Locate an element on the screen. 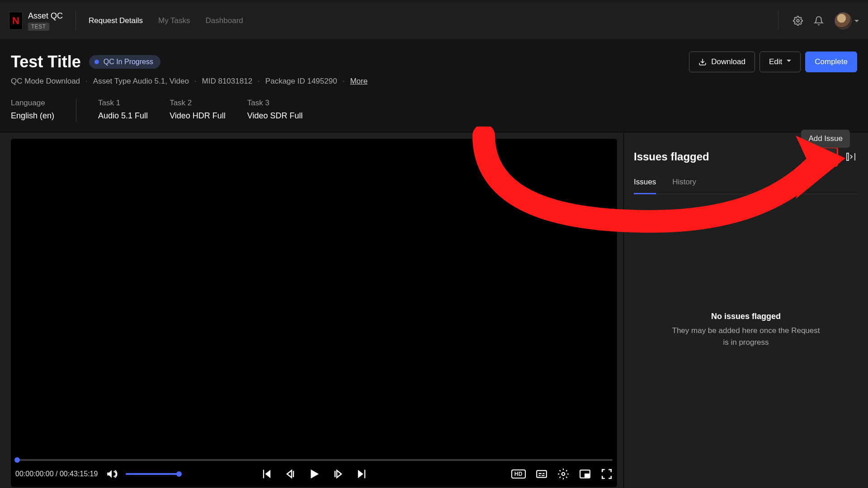 Image resolution: width=868 pixels, height=488 pixels. meta-asset-type: Asset Type Audio 5.1, Video is located at coordinates (141, 81).